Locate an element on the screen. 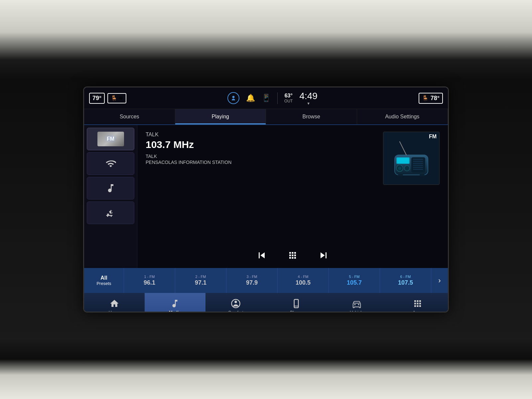 The width and height of the screenshot is (532, 399). station-desc2: PENSACOLAS INFORMATION STATION is located at coordinates (259, 162).